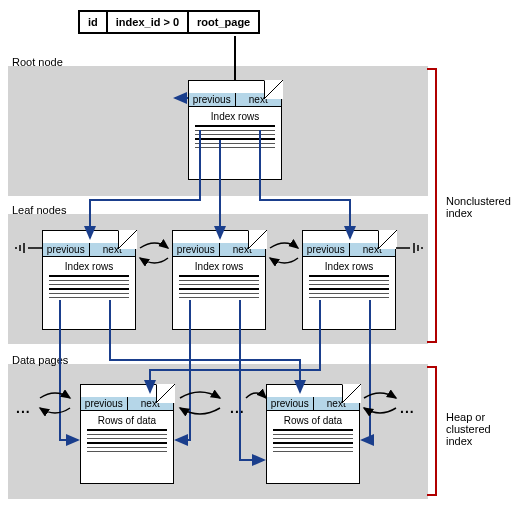  What do you see at coordinates (24, 408) in the screenshot?
I see `ellipsis-left: ...` at bounding box center [24, 408].